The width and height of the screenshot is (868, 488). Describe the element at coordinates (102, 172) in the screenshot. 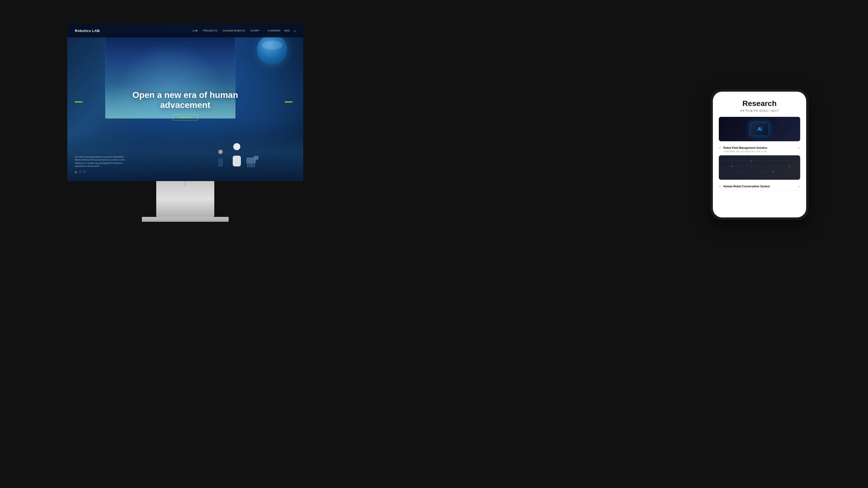

I see `slide-indicators: 01 02 03` at that location.